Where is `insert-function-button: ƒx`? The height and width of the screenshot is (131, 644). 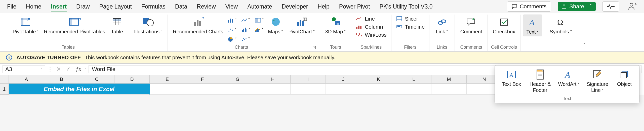 insert-function-button: ƒx is located at coordinates (78, 69).